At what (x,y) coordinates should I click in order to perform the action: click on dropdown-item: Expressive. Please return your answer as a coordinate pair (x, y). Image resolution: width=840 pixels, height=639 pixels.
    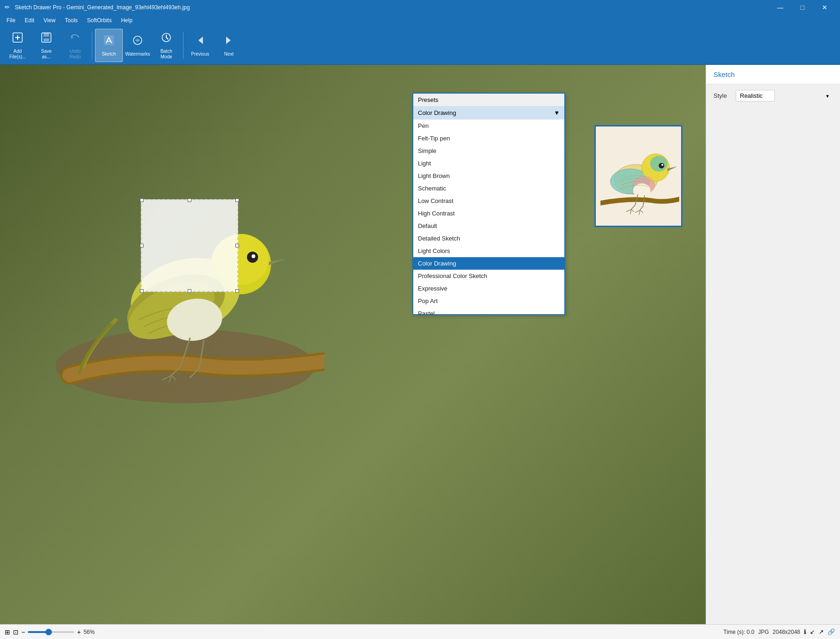
    Looking at the image, I should click on (489, 288).